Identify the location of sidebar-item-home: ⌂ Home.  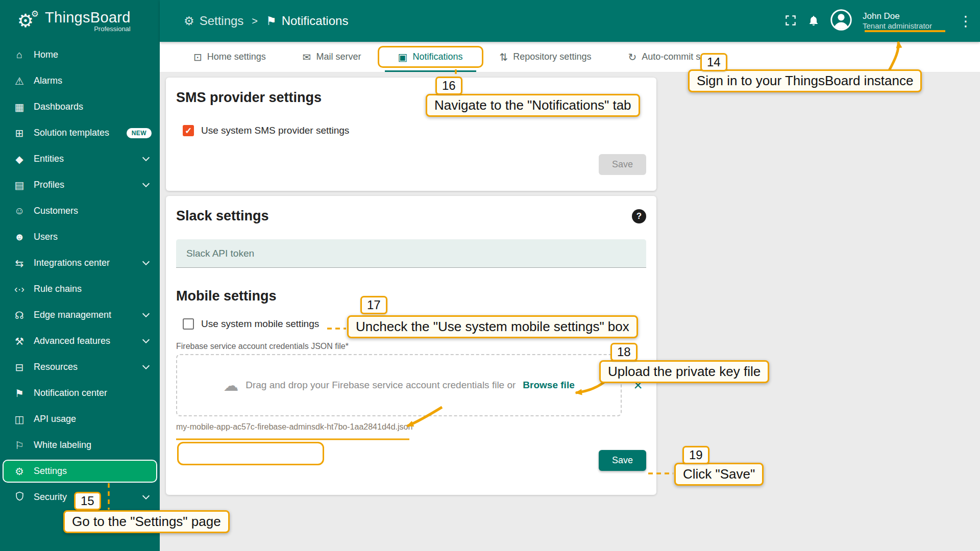
(80, 55).